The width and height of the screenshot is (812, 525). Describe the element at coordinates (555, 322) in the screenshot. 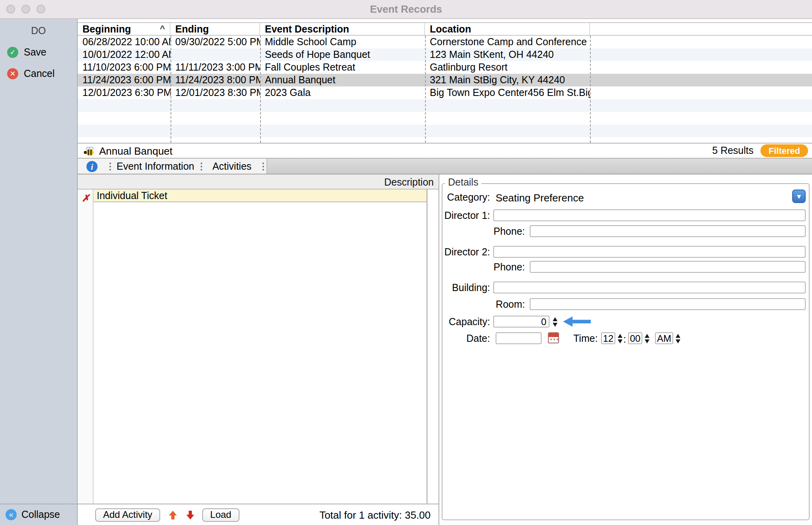

I see `capacity-stepper` at that location.